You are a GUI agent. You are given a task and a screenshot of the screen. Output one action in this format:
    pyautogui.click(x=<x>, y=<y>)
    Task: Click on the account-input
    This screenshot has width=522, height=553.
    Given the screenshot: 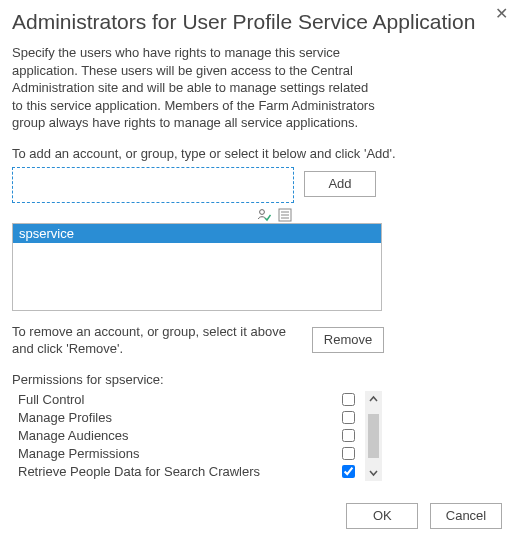 What is the action you would take?
    pyautogui.click(x=153, y=185)
    